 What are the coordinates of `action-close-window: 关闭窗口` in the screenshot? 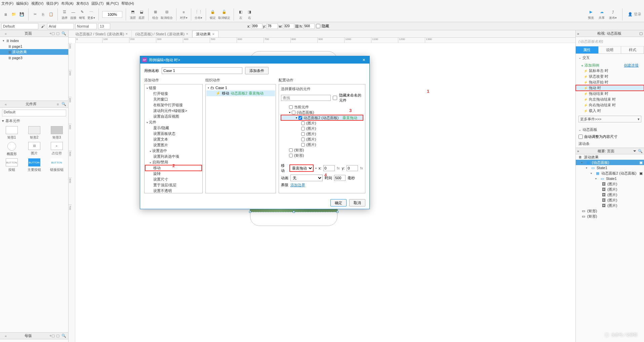 It's located at (173, 100).